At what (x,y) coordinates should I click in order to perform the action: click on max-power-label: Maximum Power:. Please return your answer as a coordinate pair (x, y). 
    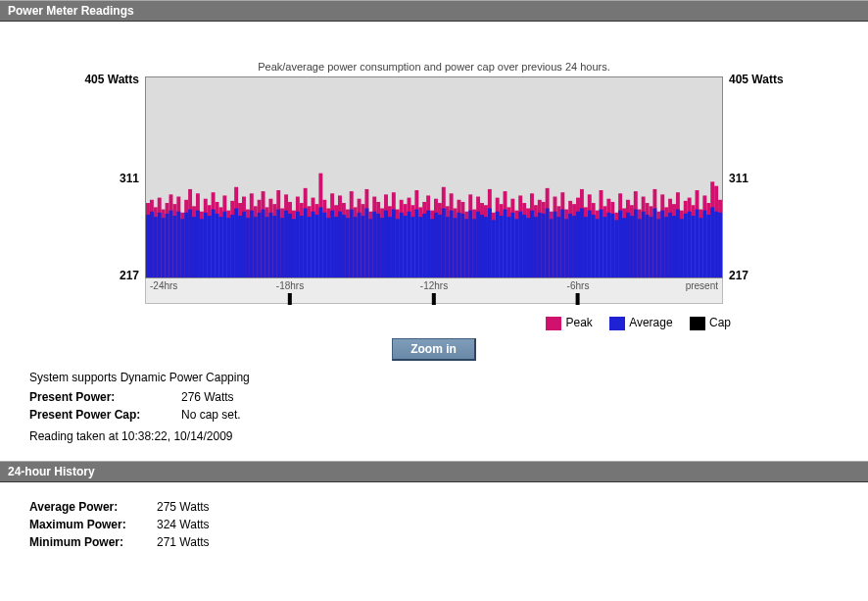
    Looking at the image, I should click on (93, 525).